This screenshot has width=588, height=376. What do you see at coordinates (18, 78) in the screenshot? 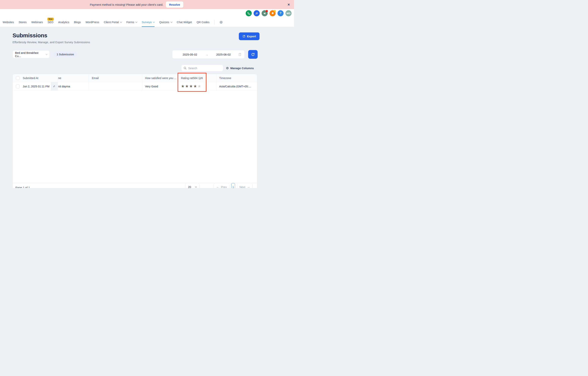
I see `select-all-checkbox` at bounding box center [18, 78].